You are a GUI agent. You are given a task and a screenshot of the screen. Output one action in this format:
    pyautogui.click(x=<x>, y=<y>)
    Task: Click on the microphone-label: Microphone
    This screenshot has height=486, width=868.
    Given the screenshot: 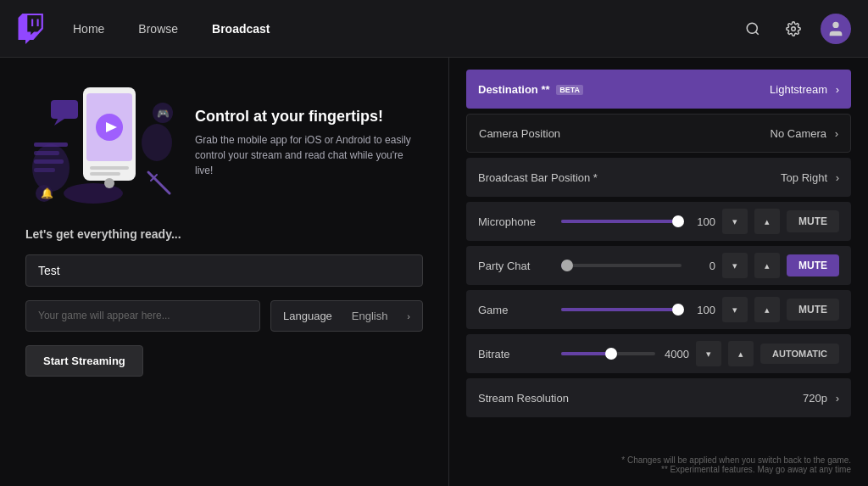 What is the action you would take?
    pyautogui.click(x=516, y=222)
    